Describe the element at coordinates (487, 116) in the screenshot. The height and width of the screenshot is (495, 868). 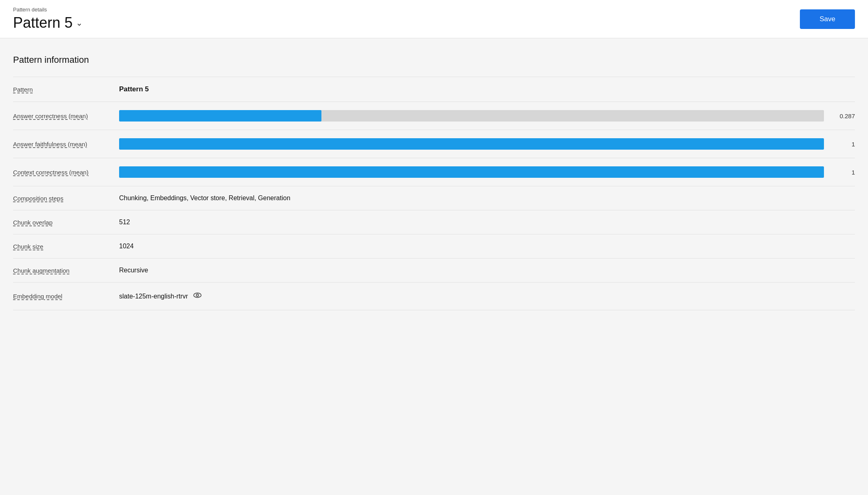
I see `bar-container-answer-correctness: 0.287` at that location.